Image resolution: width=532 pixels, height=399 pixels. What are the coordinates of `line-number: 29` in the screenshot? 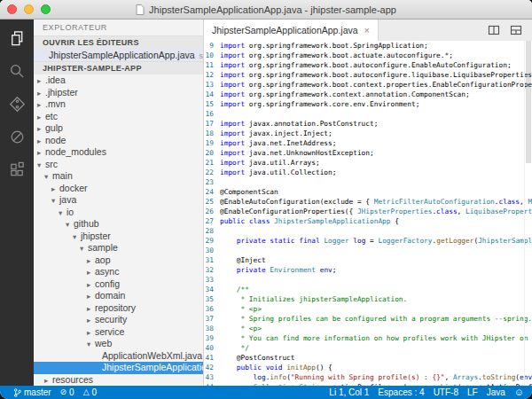 It's located at (212, 241).